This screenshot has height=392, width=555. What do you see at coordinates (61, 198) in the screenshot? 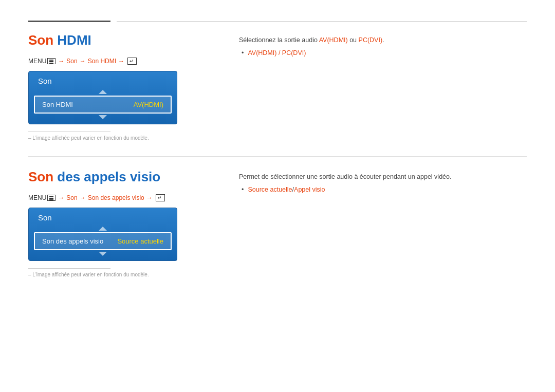
I see `arrow1b: →` at bounding box center [61, 198].